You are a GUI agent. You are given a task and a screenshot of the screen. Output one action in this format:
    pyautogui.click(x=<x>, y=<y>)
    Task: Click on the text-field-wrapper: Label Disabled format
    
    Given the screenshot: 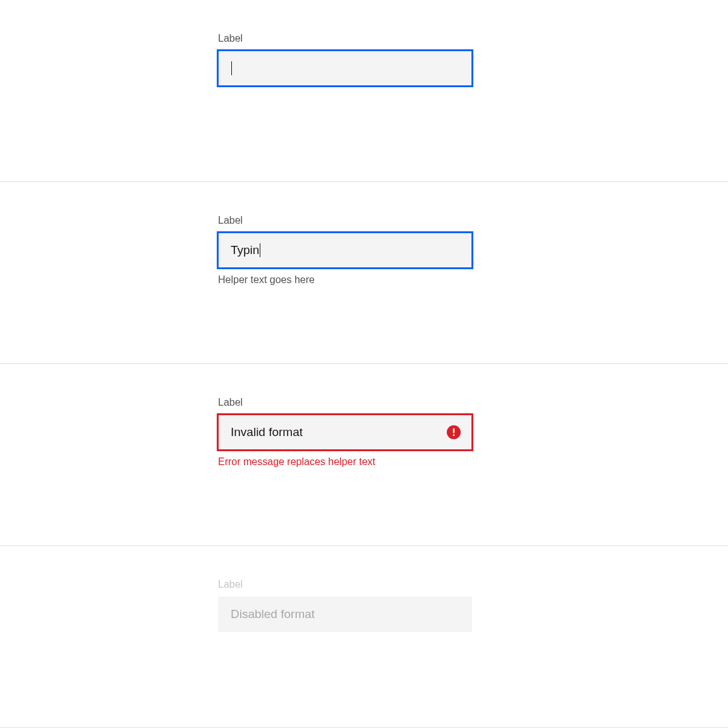 What is the action you would take?
    pyautogui.click(x=345, y=605)
    